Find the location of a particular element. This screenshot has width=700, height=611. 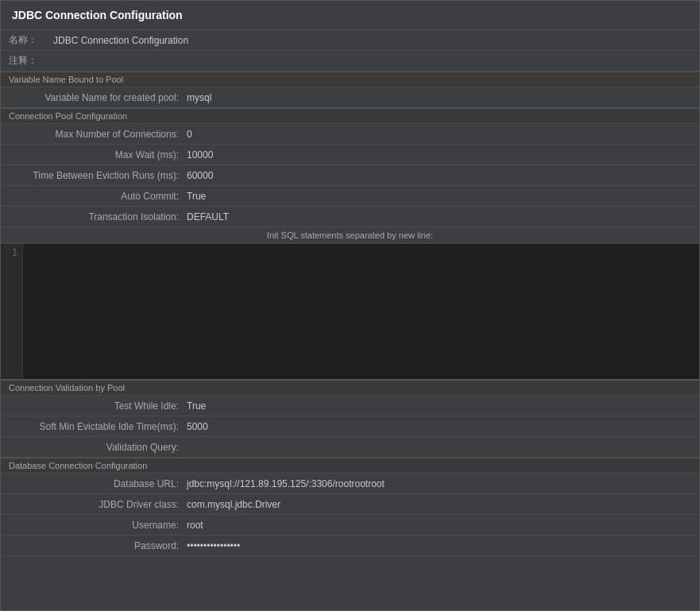

soft-min-evictable-row: Soft Min Evictable Idle Time(ms): 5000 is located at coordinates (350, 427).